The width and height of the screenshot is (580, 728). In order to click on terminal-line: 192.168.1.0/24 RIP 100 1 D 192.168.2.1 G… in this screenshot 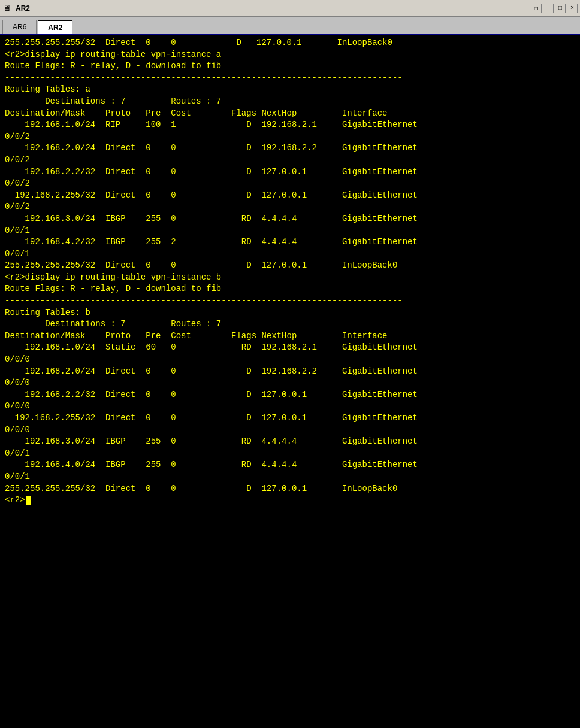, I will do `click(290, 125)`.